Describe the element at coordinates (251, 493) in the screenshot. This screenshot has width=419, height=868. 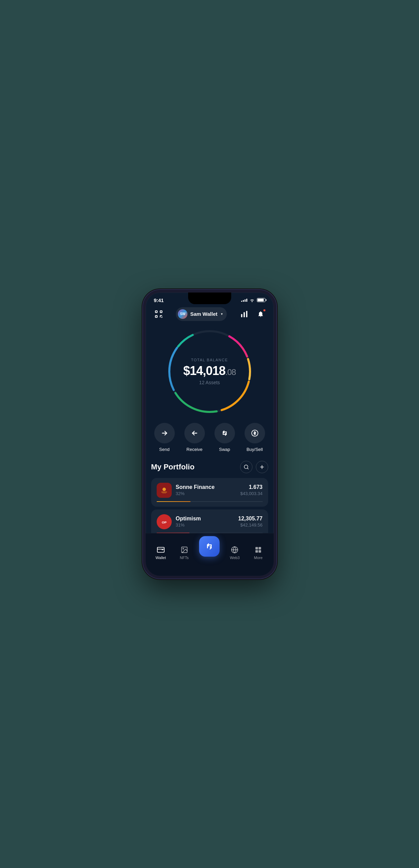
I see `sonne-usd: $43,003.34` at that location.